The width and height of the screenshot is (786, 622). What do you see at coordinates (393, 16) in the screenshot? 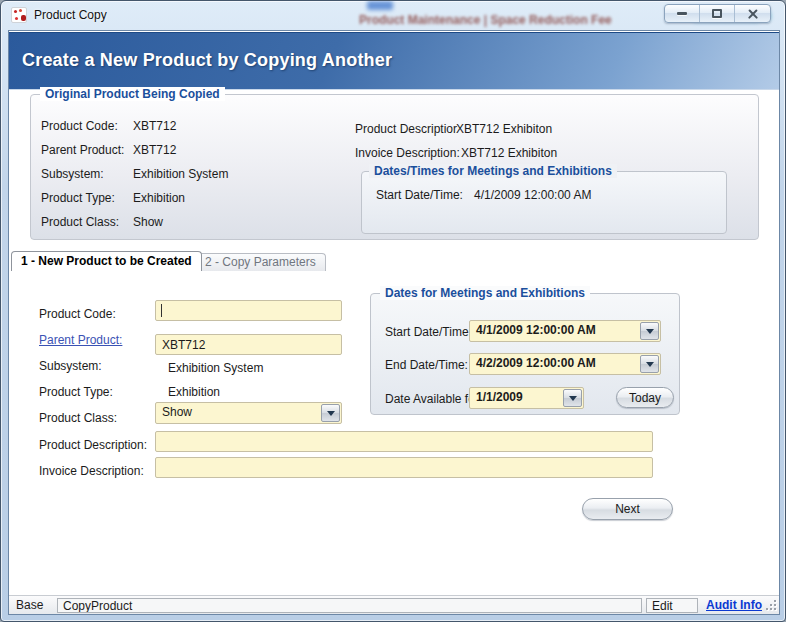
I see `title-bar: Product Maintenance | Space Reduction Fe…` at bounding box center [393, 16].